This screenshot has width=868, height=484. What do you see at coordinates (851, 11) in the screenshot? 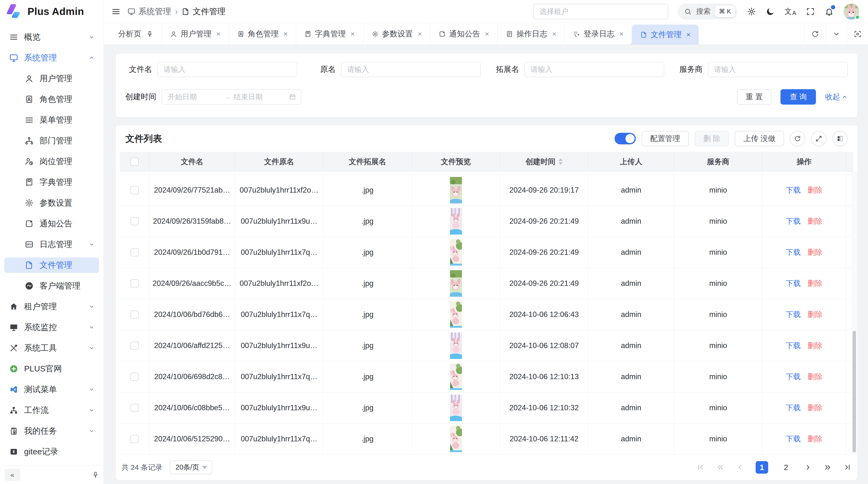
I see `avatar` at bounding box center [851, 11].